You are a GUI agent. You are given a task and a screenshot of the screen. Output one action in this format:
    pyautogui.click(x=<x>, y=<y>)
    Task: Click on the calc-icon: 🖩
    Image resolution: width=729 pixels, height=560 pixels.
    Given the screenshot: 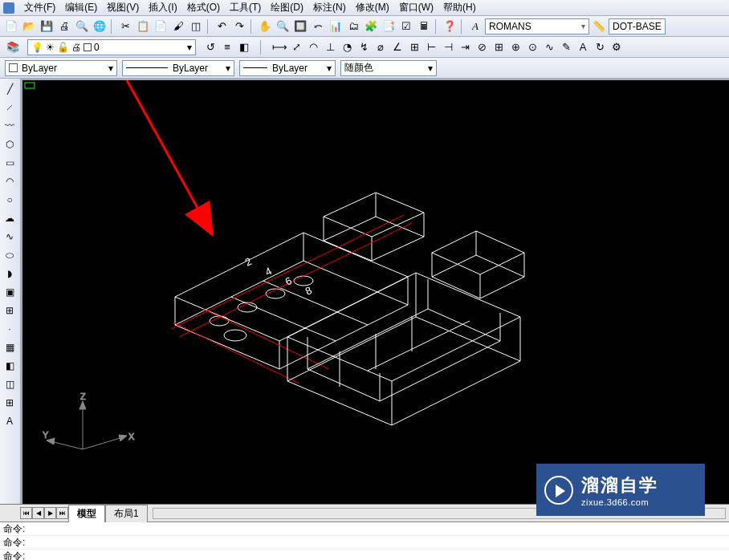 What is the action you would take?
    pyautogui.click(x=424, y=26)
    